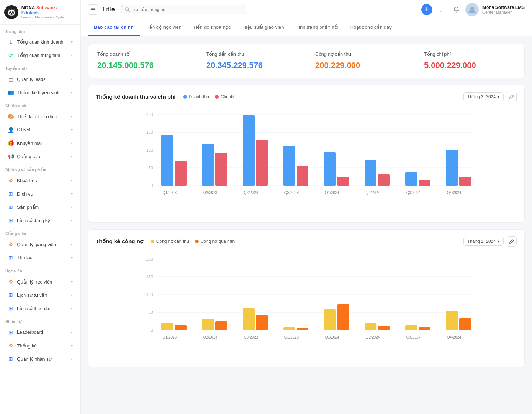 This screenshot has height=414, width=532. Describe the element at coordinates (40, 244) in the screenshot. I see `sidebar-item-quan-ly-giang-vien: ⚙ Quản lý giảng viên ▾` at that location.